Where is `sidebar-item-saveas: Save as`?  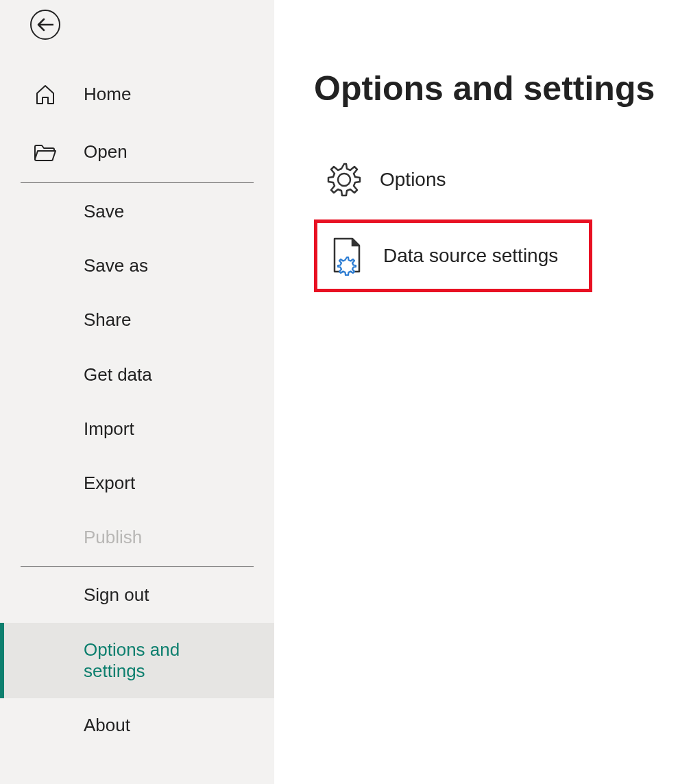
sidebar-item-saveas: Save as is located at coordinates (137, 266).